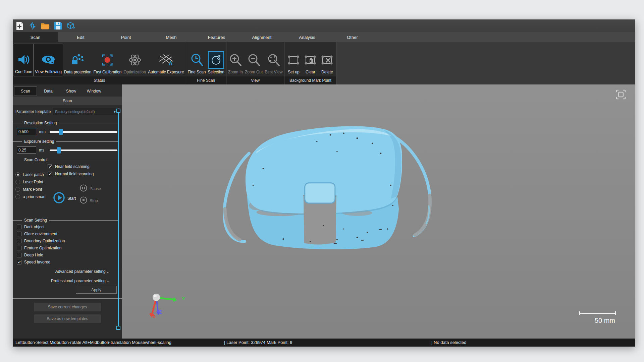  Describe the element at coordinates (67, 319) in the screenshot. I see `save-as-new-templates-button: Save as new templates` at that location.